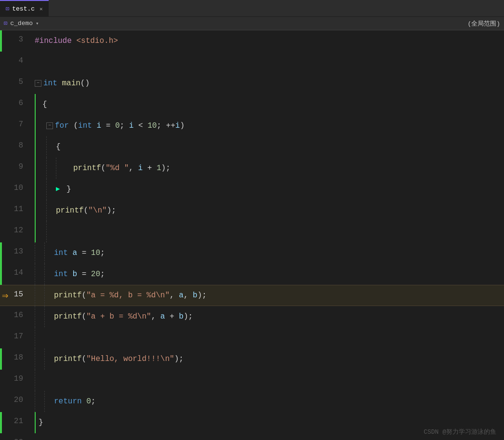 The image size is (504, 440). I want to click on code-line-8: 8 {, so click(252, 147).